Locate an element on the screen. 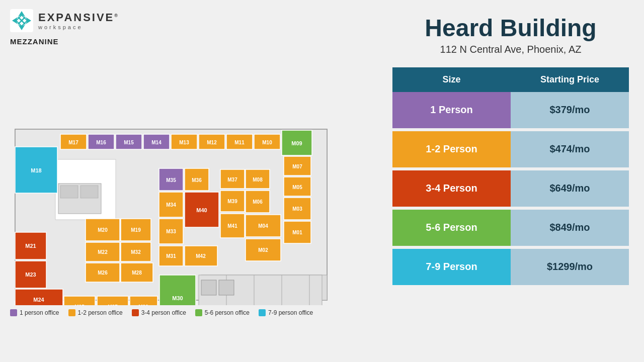 The width and height of the screenshot is (644, 362). legend-label-12person: 1-2 person office is located at coordinates (101, 313).